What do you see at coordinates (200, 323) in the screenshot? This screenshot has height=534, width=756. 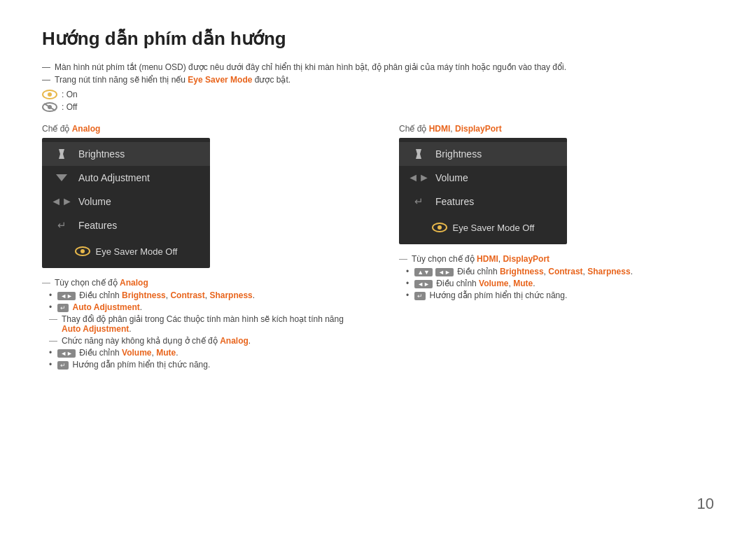 I see `analog-bullets: — Tùy chọn chế độ Analog • ◄► Điều chỉnh…` at bounding box center [200, 323].